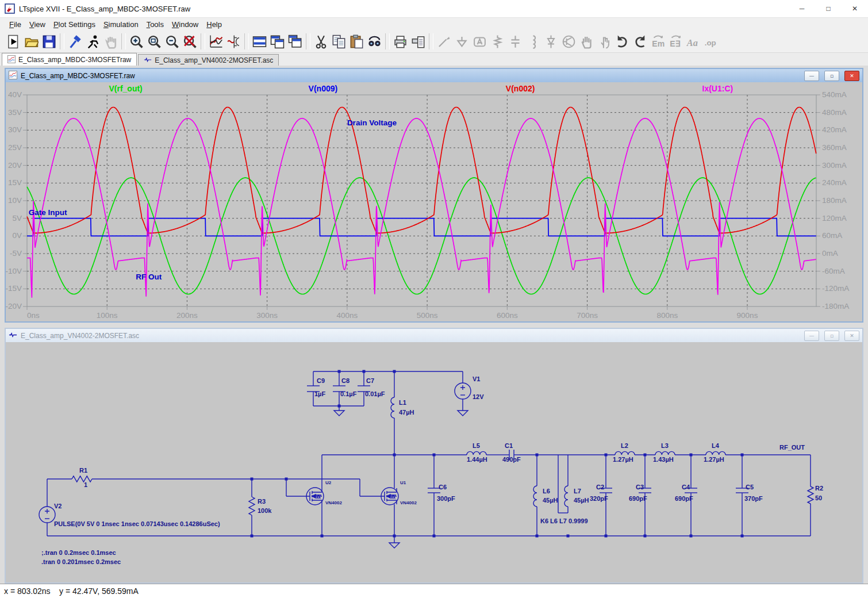 The height and width of the screenshot is (598, 868). What do you see at coordinates (155, 24) in the screenshot?
I see `menu-tools: Tools` at bounding box center [155, 24].